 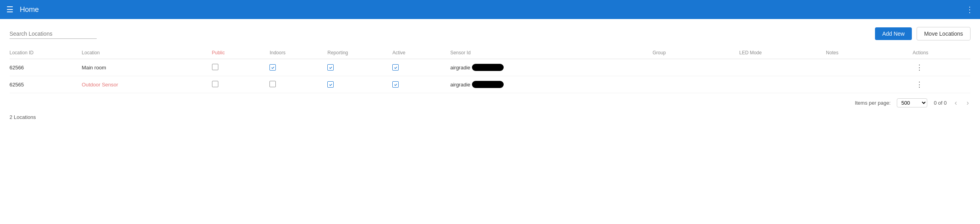 What do you see at coordinates (942, 53) in the screenshot?
I see `col-header-actions: Actions` at bounding box center [942, 53].